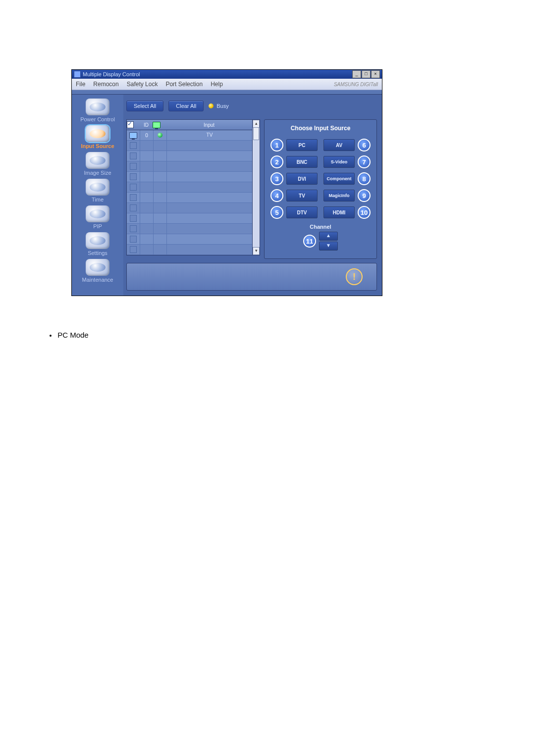 The image size is (535, 756). Describe the element at coordinates (328, 246) in the screenshot. I see `channel-down-button: ▼` at that location.